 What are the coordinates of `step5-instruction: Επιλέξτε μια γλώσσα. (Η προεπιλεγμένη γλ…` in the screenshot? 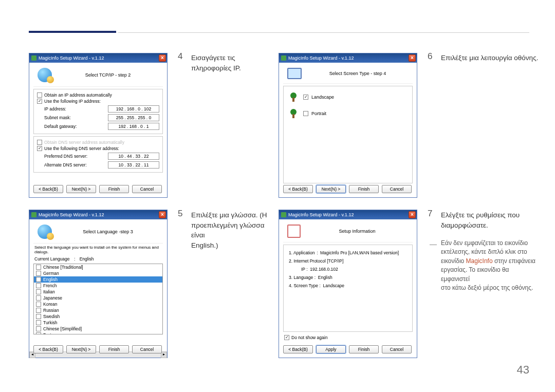 It's located at (235, 230).